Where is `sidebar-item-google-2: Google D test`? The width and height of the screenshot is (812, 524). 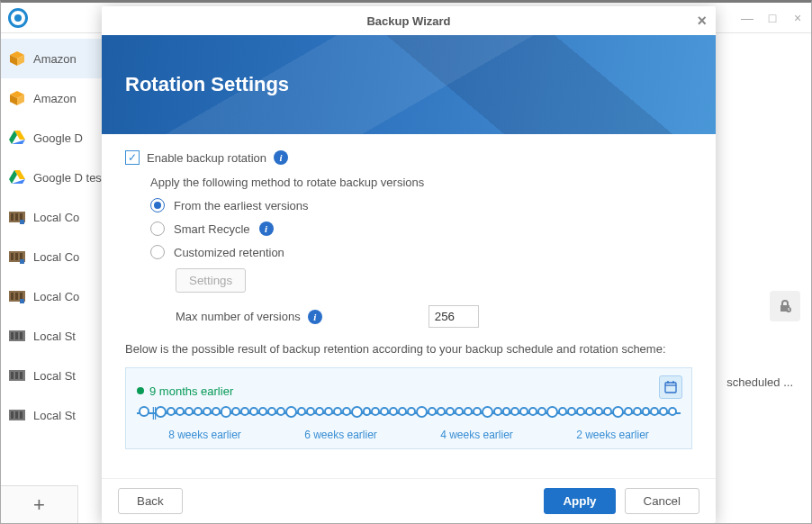
sidebar-item-google-2: Google D test is located at coordinates (52, 177).